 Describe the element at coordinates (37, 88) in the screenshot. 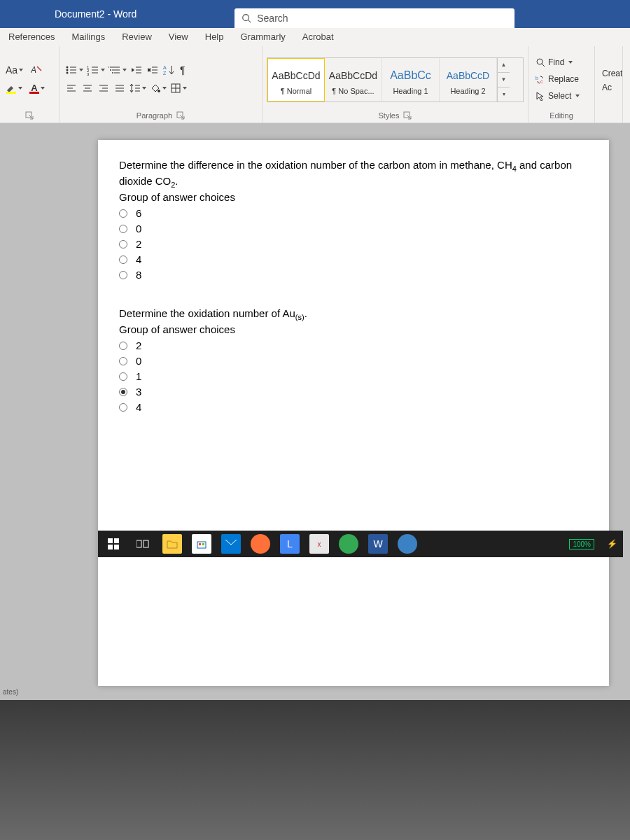

I see `font-color-button: A` at that location.